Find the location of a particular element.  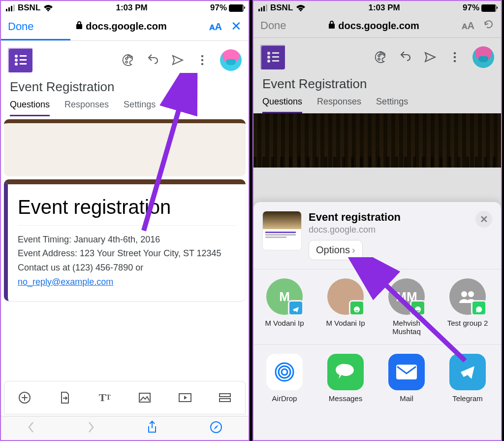

close-icon: ✕ is located at coordinates (484, 219).